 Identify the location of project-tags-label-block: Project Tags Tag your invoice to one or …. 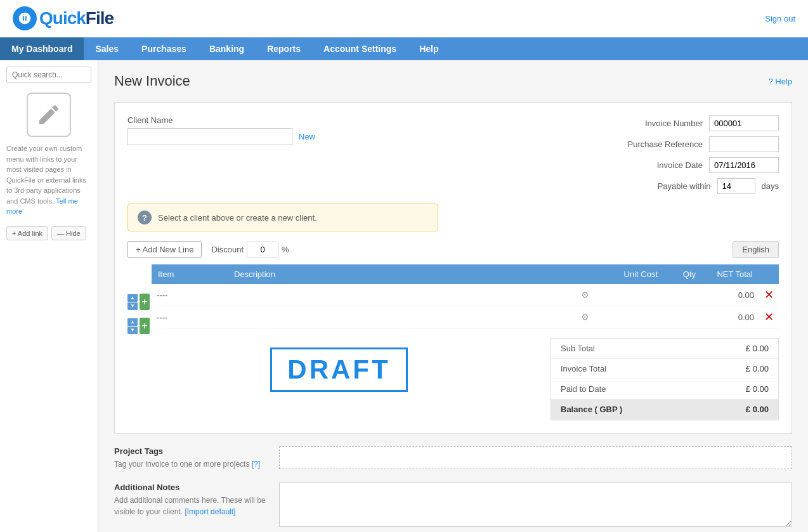
(190, 458).